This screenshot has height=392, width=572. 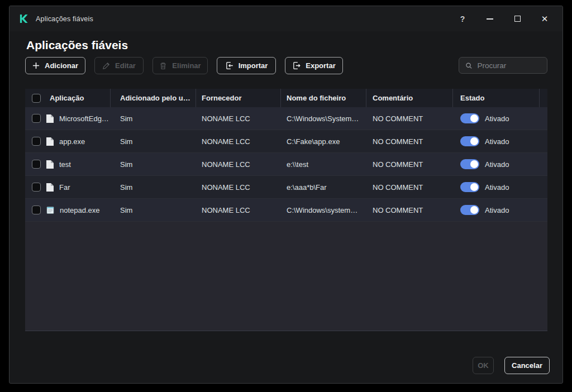 What do you see at coordinates (324, 118) in the screenshot?
I see `file-path: C:\Windows\System…` at bounding box center [324, 118].